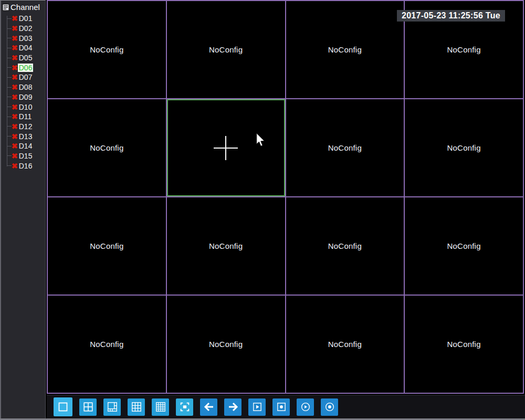  I want to click on channel-label: D09, so click(26, 97).